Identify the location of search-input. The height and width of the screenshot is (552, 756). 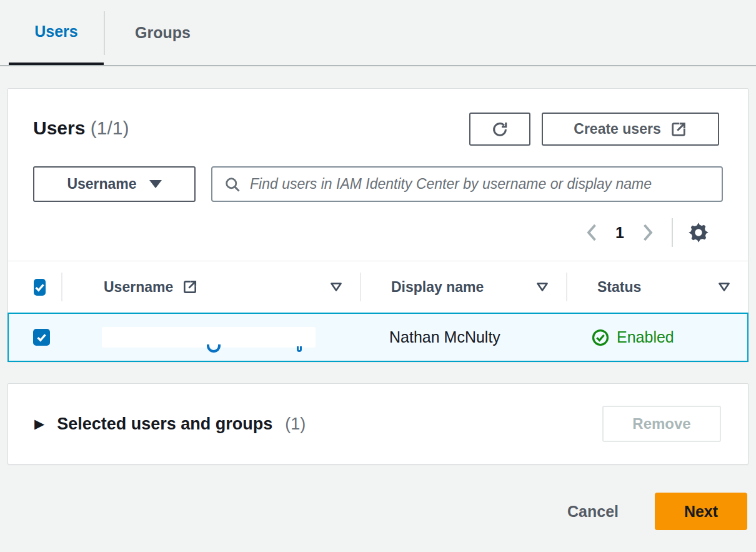
(480, 184).